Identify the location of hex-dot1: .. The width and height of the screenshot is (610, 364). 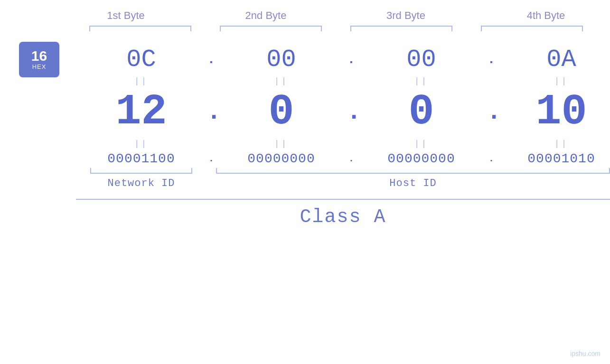
(211, 60).